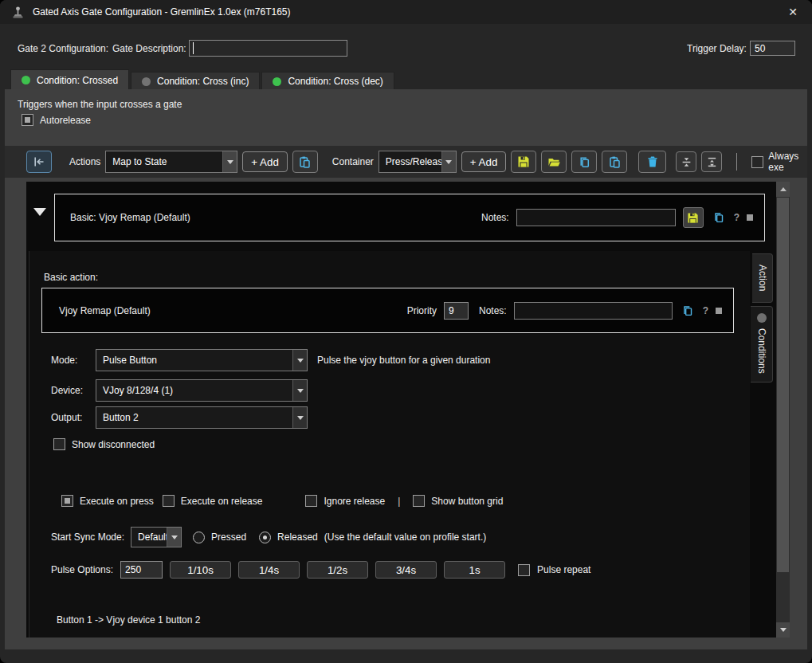 The width and height of the screenshot is (812, 663). I want to click on scroll-up-icon, so click(783, 190).